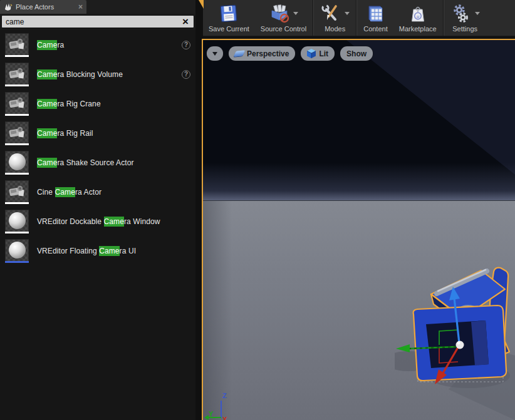 This screenshot has width=515, height=420. I want to click on content-drawers-icon, so click(375, 14).